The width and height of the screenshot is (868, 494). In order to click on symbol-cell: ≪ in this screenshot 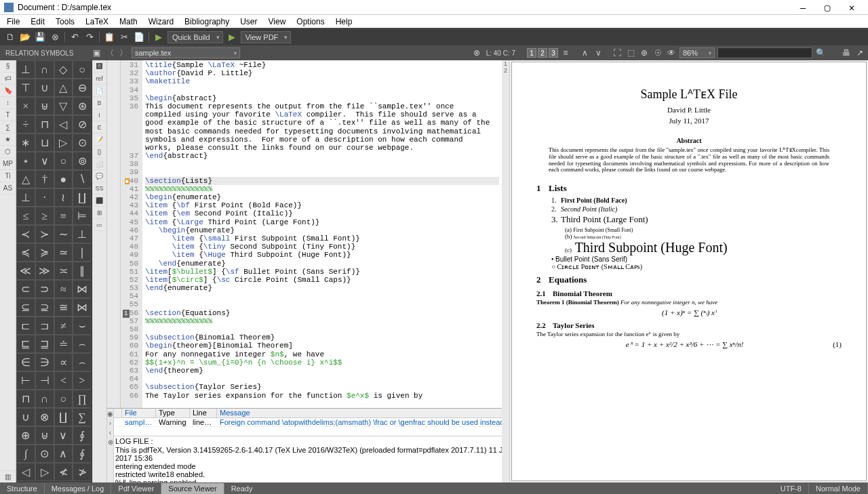, I will do `click(26, 271)`.